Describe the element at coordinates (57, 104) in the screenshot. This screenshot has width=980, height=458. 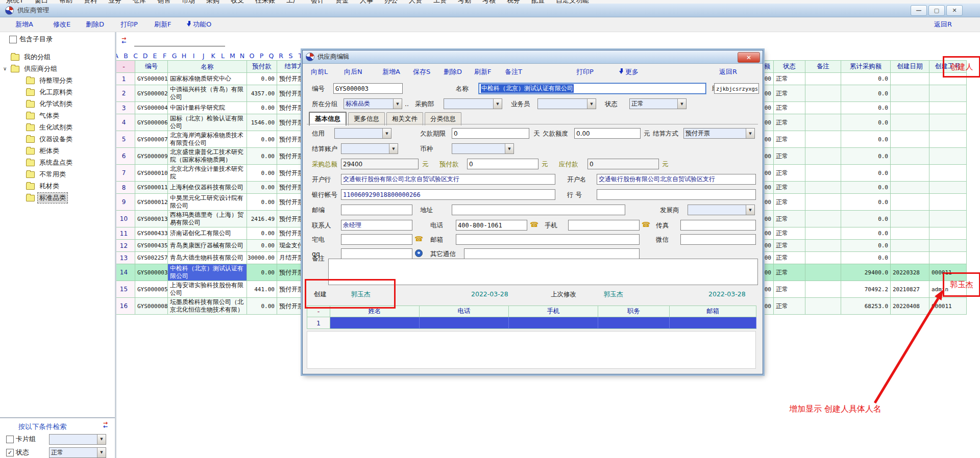
I see `tree-item: ∨ 化学试剂类` at that location.